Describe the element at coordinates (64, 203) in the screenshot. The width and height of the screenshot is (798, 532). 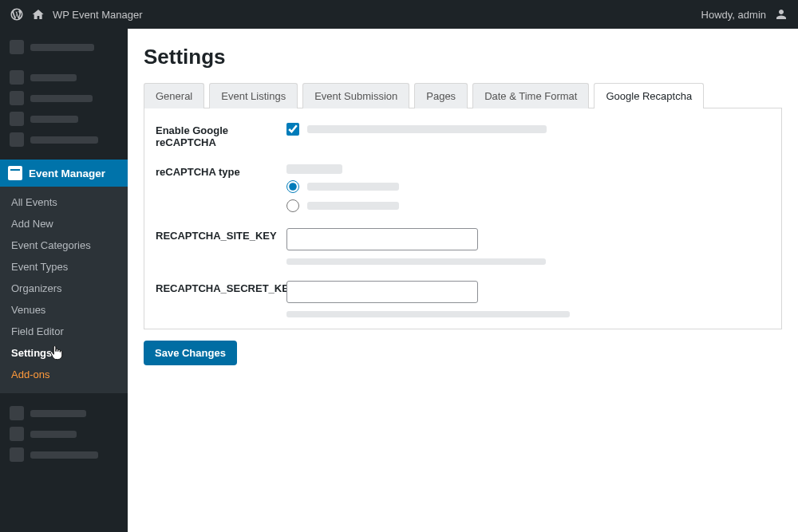
I see `submenu-all-events: All Events` at that location.